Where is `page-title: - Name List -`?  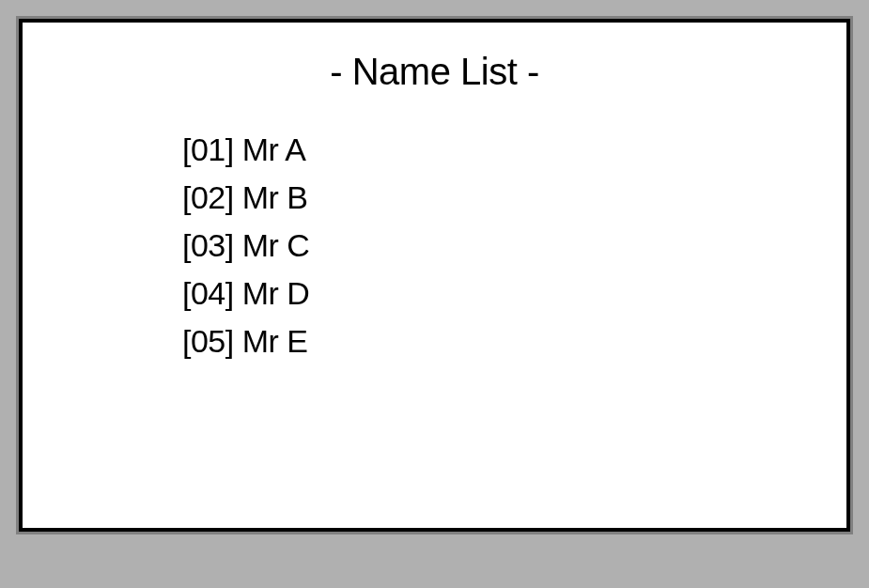
page-title: - Name List - is located at coordinates (434, 71).